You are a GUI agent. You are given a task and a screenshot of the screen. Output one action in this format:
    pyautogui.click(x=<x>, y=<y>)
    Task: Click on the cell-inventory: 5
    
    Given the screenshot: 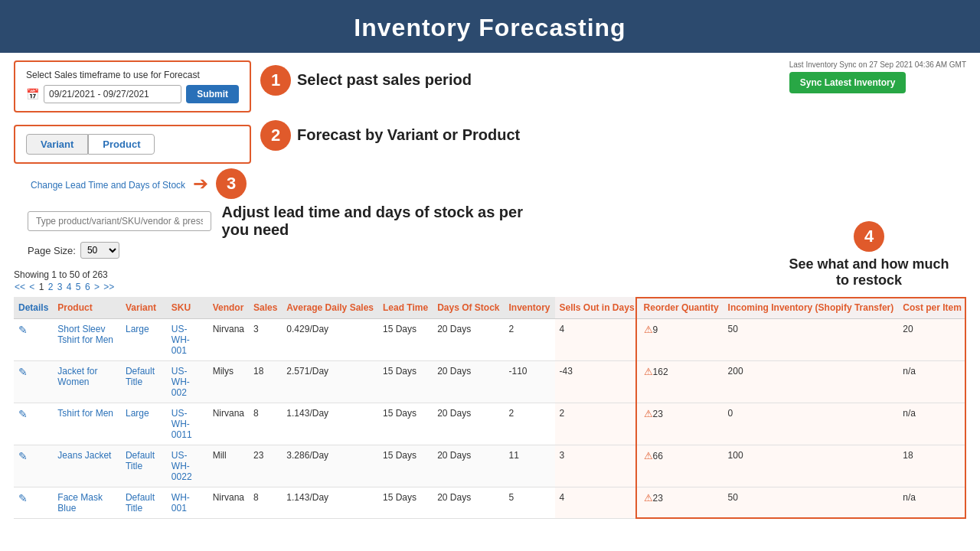 What is the action you would take?
    pyautogui.click(x=530, y=504)
    